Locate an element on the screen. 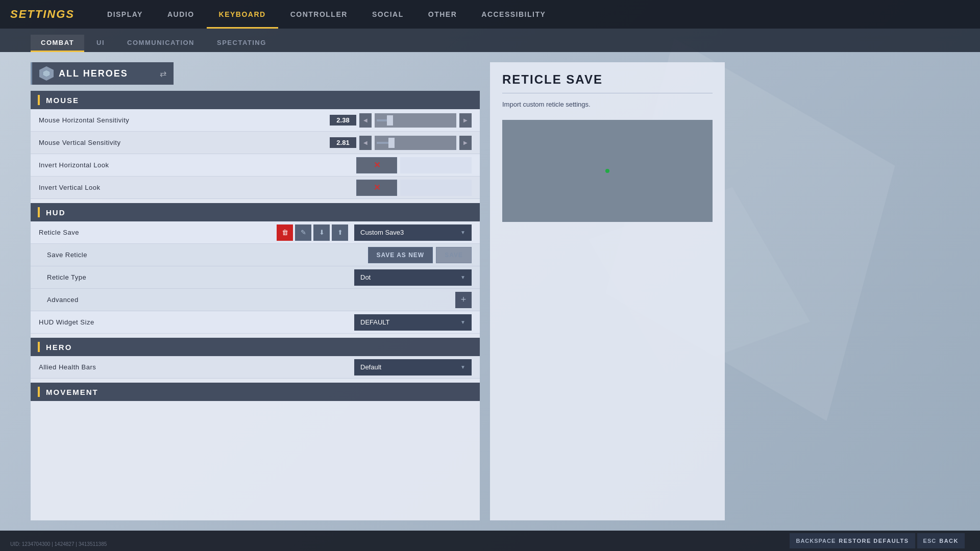 The width and height of the screenshot is (980, 551). invert-vertical-control: ✕ is located at coordinates (414, 188).